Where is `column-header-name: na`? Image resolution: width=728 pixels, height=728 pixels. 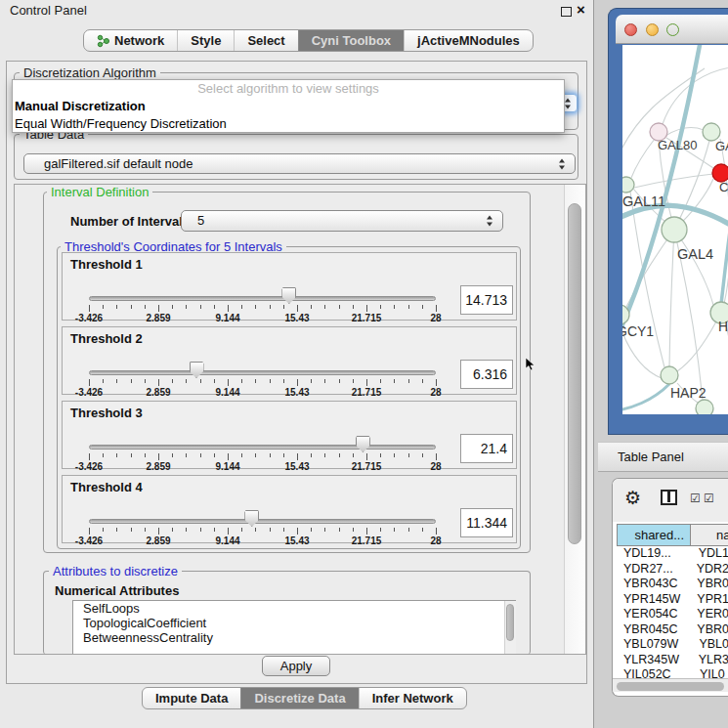 column-header-name: na is located at coordinates (709, 535).